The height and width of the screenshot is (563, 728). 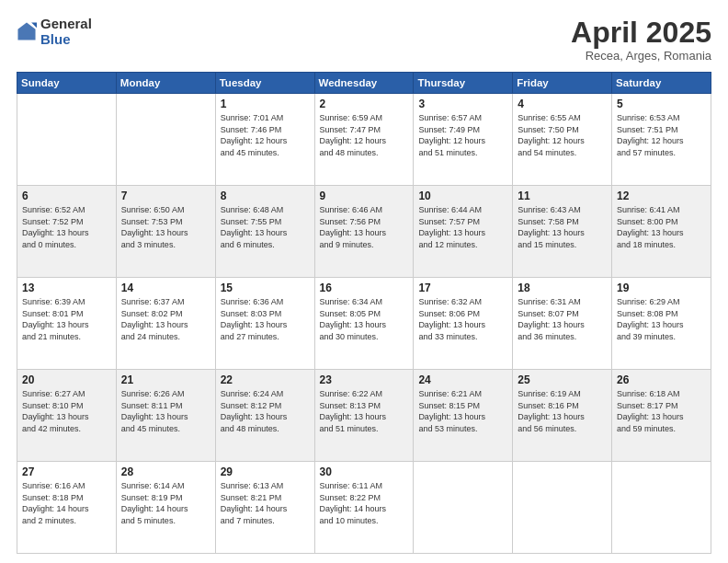 What do you see at coordinates (364, 40) in the screenshot?
I see `header: General Blue April 2025 Recea, Arges, Ro…` at bounding box center [364, 40].